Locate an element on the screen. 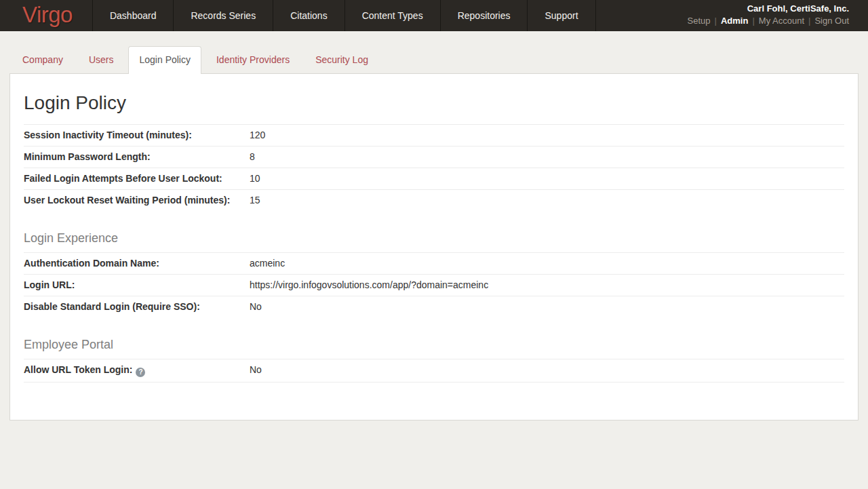 Image resolution: width=868 pixels, height=489 pixels. account-area: Carl Fohl, CertiSafe, Inc. Setup|Admin|M… is located at coordinates (768, 15).